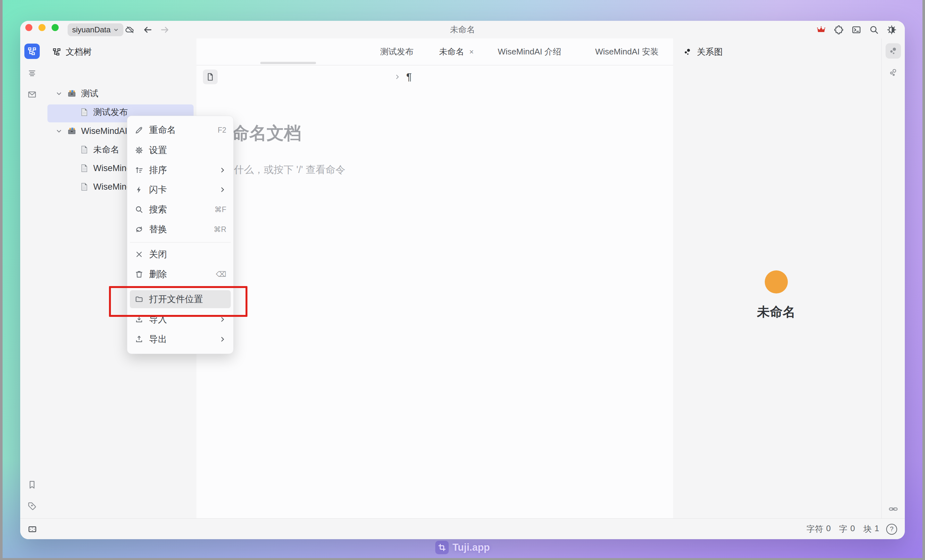 This screenshot has width=925, height=560. I want to click on rail-link-button, so click(893, 509).